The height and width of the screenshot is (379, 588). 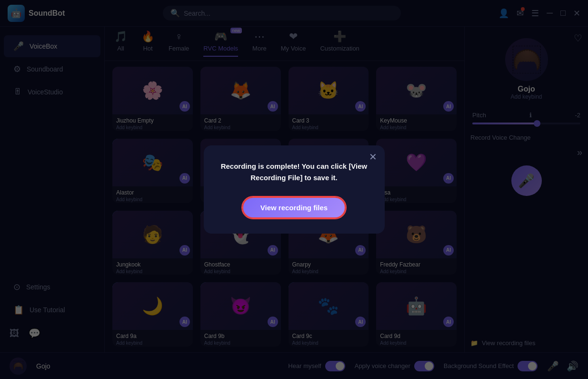 I want to click on view-recording-files-button: View recording files, so click(x=294, y=208).